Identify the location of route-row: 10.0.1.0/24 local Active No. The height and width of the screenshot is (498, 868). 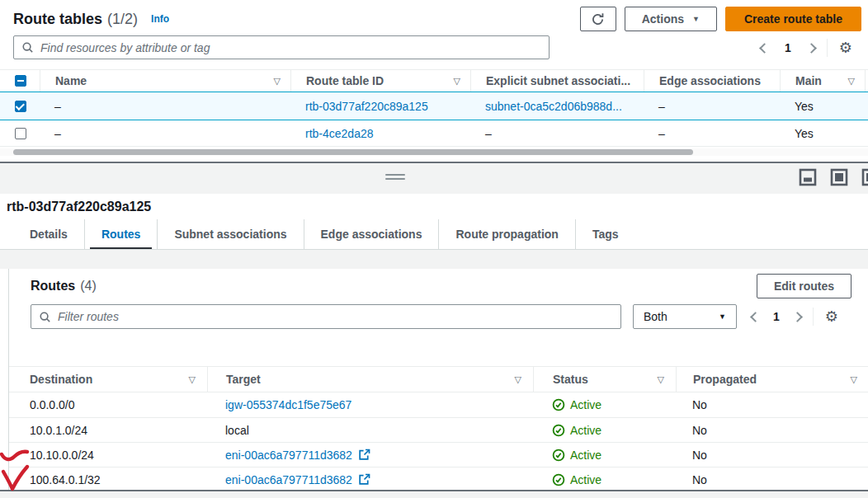
(439, 430).